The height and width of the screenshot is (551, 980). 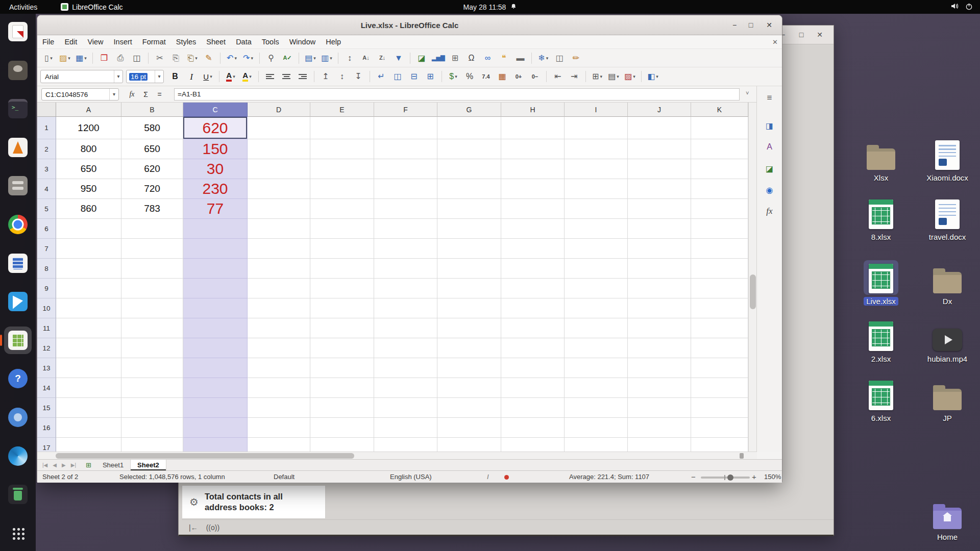 I want to click on functions-button: fx, so click(x=770, y=211).